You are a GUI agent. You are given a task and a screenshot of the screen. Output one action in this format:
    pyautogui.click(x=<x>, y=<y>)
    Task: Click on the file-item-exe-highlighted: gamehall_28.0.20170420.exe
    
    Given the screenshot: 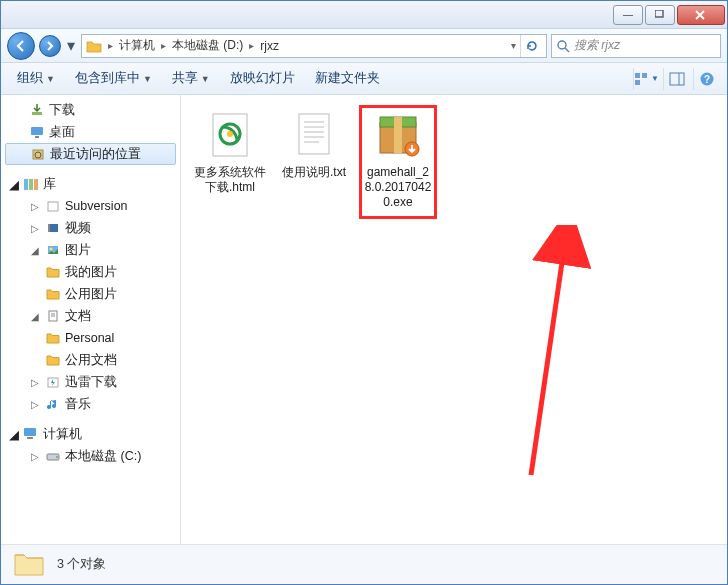 What is the action you would take?
    pyautogui.click(x=398, y=162)
    